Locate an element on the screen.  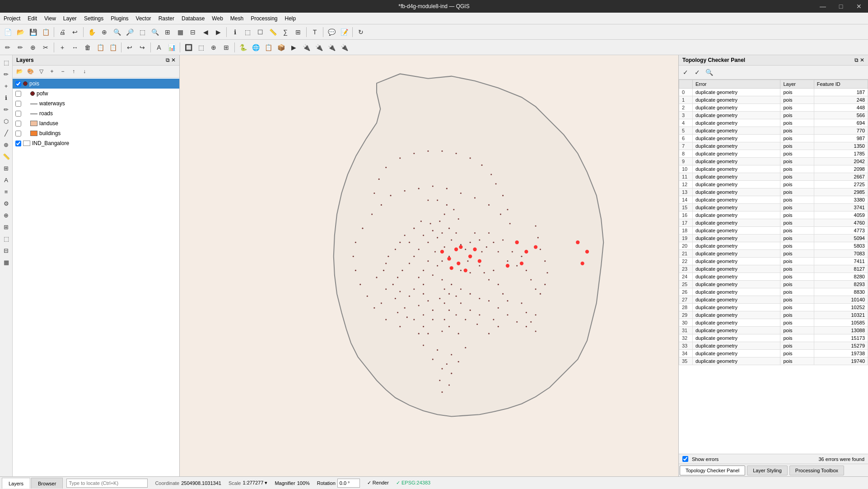
table-button: ⊞ is located at coordinates (298, 32).